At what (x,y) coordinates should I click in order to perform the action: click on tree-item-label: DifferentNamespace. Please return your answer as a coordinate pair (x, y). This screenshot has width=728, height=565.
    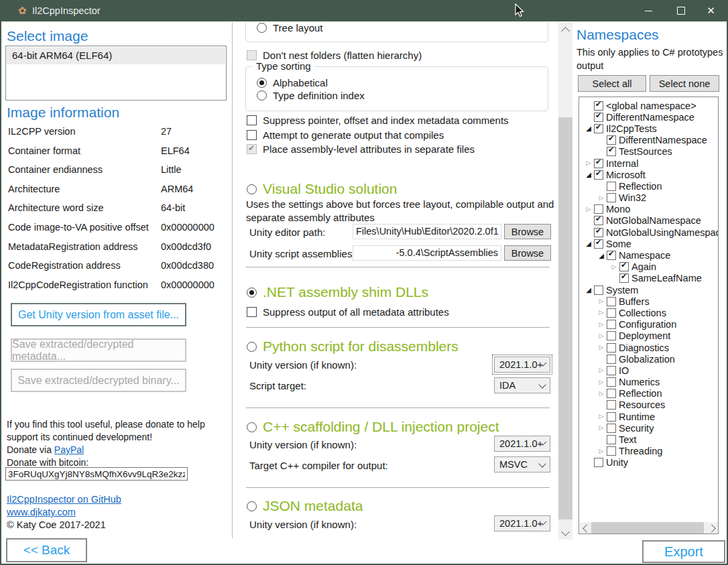
    Looking at the image, I should click on (663, 140).